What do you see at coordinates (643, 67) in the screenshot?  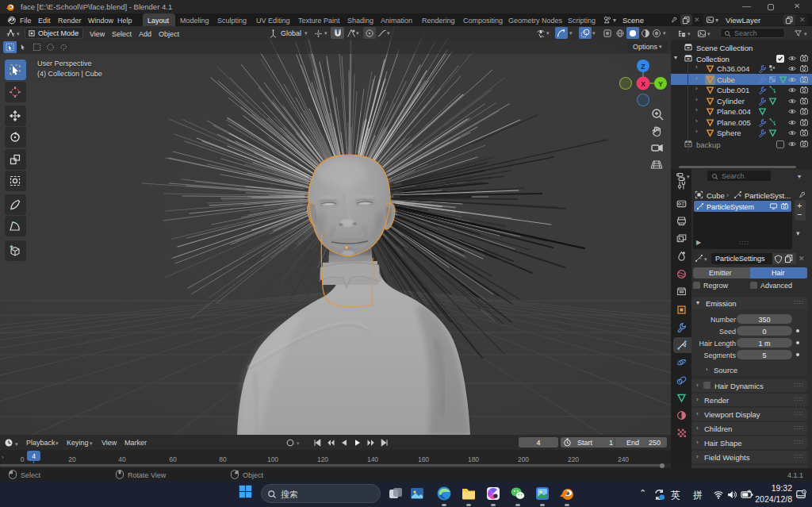 I see `svg-text: Z` at bounding box center [643, 67].